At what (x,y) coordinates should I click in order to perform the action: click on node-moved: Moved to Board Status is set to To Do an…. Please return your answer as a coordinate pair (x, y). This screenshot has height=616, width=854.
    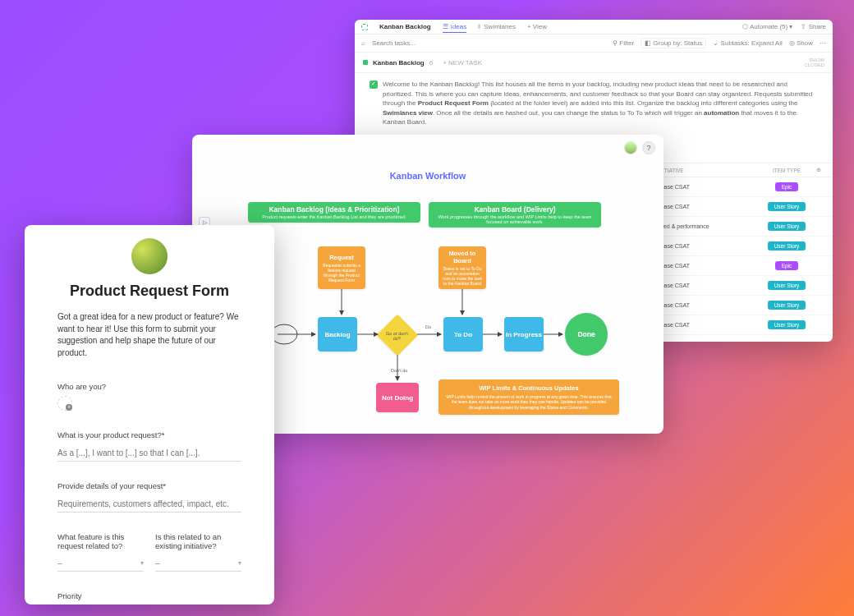
    Looking at the image, I should click on (462, 268).